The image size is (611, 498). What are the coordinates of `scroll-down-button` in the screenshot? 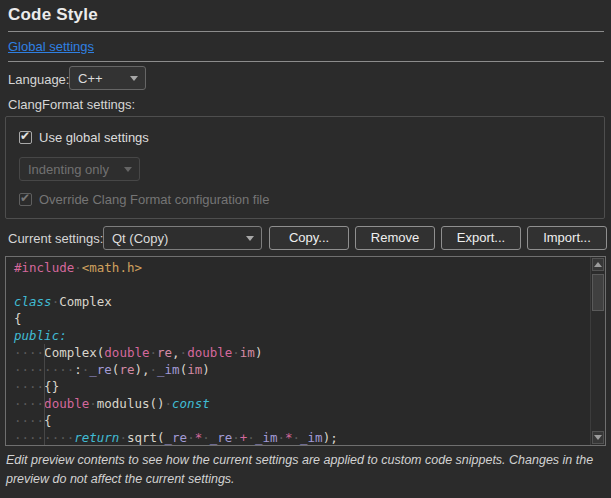 It's located at (598, 438).